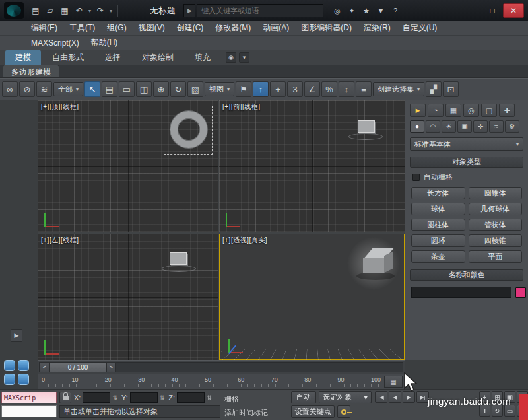  I want to click on primitive-teapot-button: 茶壶, so click(438, 256).